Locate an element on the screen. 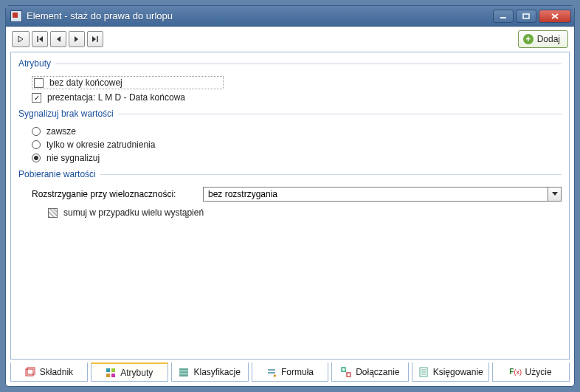 The image size is (580, 392). close-button is located at coordinates (555, 16).